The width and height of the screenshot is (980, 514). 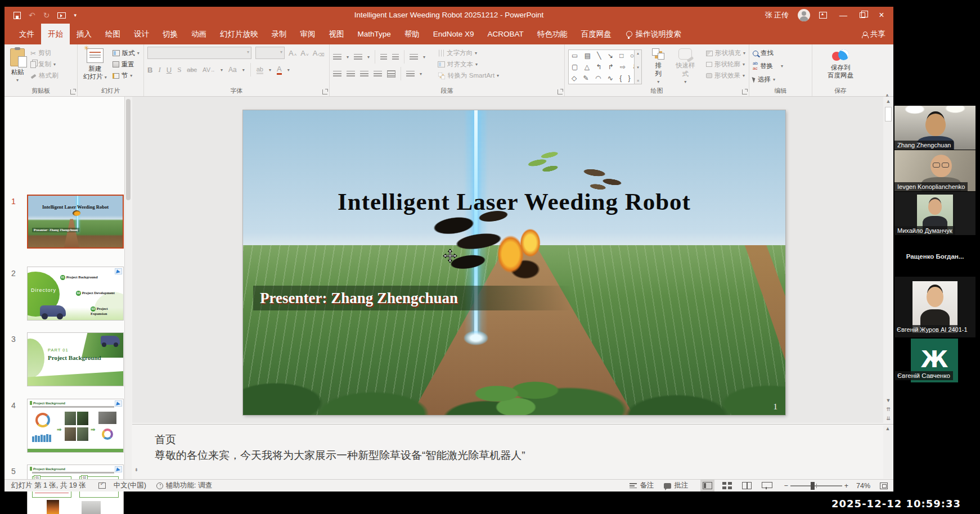 What do you see at coordinates (395, 57) in the screenshot?
I see `increase-indent-icon` at bounding box center [395, 57].